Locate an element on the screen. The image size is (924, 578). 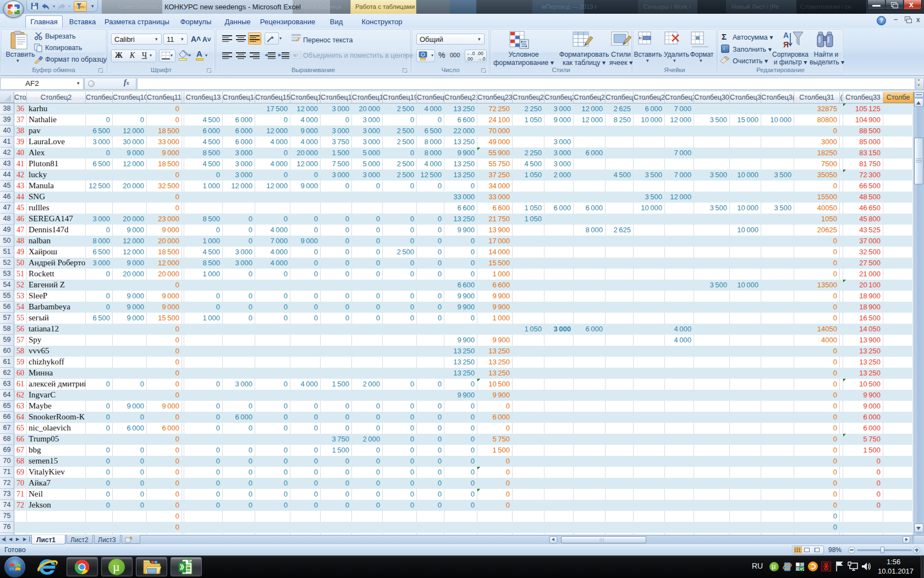
svg-text: Я is located at coordinates (786, 45).